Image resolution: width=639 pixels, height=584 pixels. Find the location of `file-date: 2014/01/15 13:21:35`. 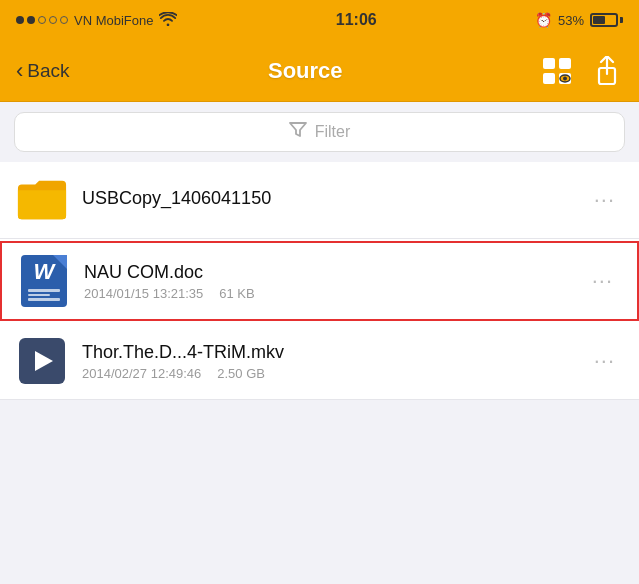

file-date: 2014/01/15 13:21:35 is located at coordinates (144, 294).